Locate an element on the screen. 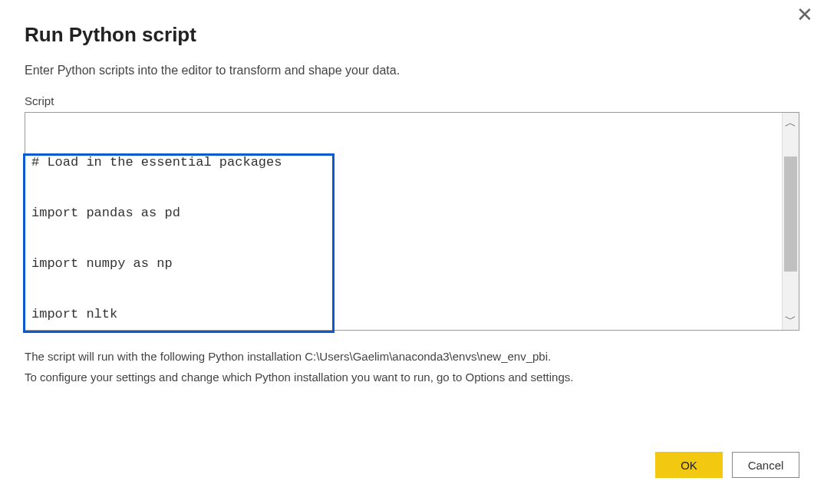  scroll-thumb is located at coordinates (790, 214).